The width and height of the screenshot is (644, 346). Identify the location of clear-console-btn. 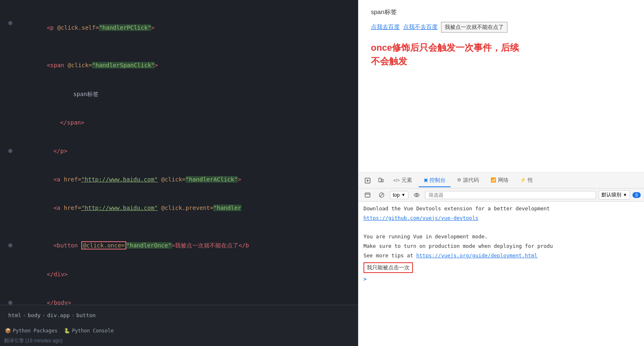
(368, 195).